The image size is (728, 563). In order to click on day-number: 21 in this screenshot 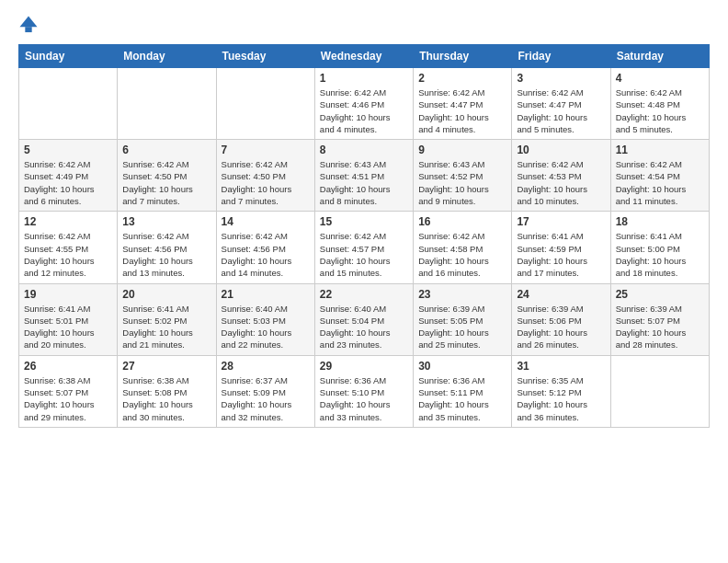, I will do `click(266, 294)`.